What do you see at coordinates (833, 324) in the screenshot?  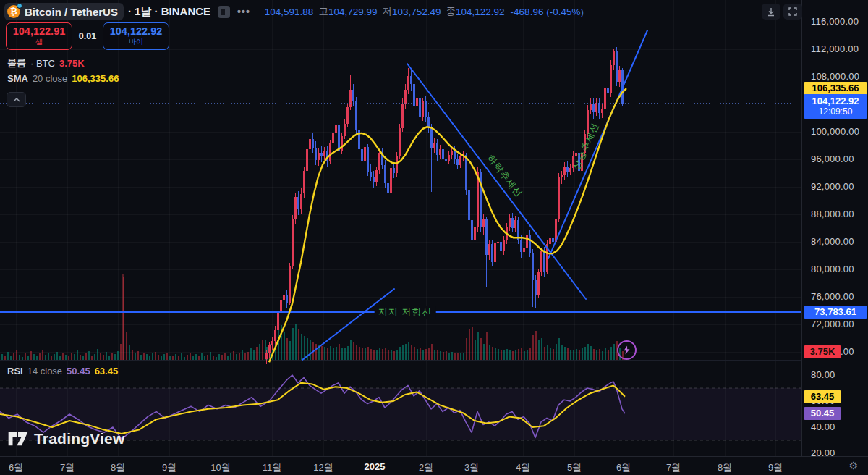 I see `price-tick-label: 72,000.00` at bounding box center [833, 324].